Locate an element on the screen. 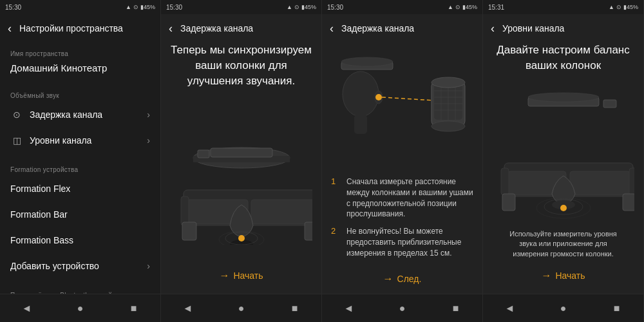 The image size is (644, 322). channel-levels-item: ◫ Уровни канала › is located at coordinates (80, 140).